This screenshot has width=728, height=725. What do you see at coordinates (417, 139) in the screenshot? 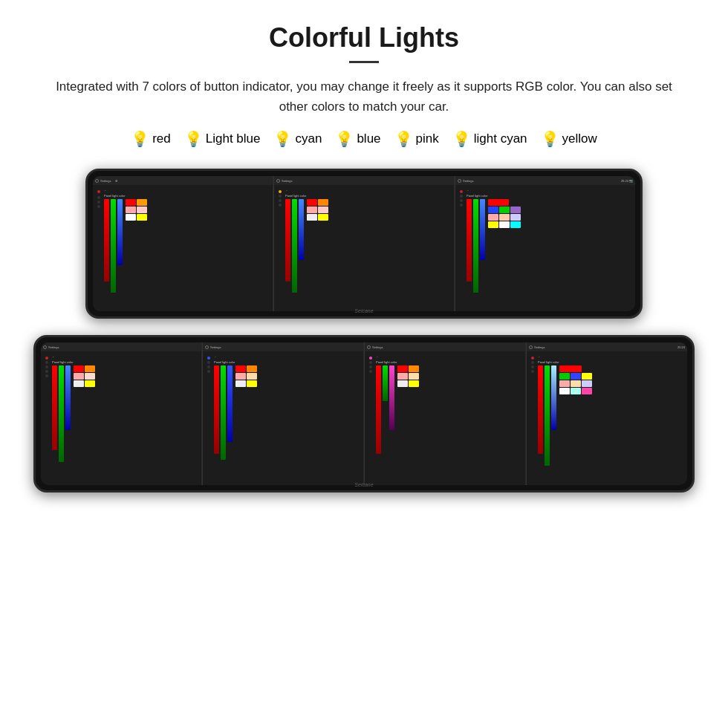
I see `color-item-pink: 💡 pink` at bounding box center [417, 139].